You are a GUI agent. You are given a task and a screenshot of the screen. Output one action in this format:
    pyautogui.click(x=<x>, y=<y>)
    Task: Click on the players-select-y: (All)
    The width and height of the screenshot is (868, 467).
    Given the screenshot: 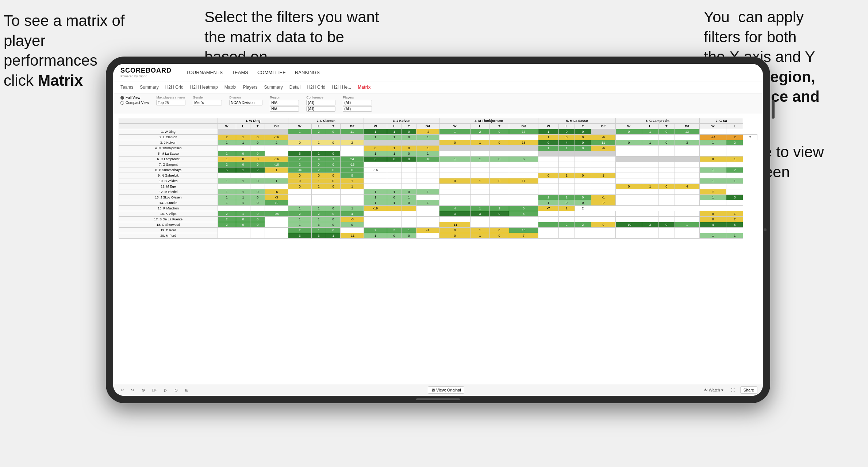 What is the action you would take?
    pyautogui.click(x=357, y=109)
    